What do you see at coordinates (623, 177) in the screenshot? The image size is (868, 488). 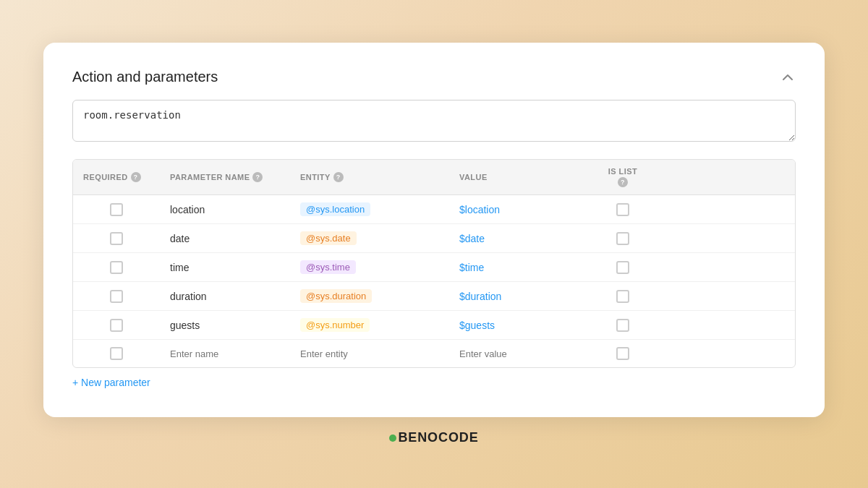 I see `th-is-list: IS LIST ?` at bounding box center [623, 177].